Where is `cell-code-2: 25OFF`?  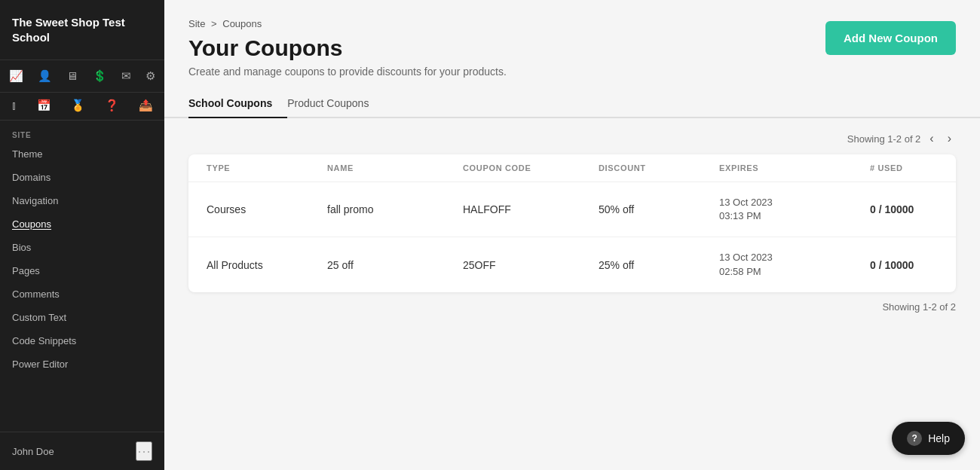 cell-code-2: 25OFF is located at coordinates (531, 265).